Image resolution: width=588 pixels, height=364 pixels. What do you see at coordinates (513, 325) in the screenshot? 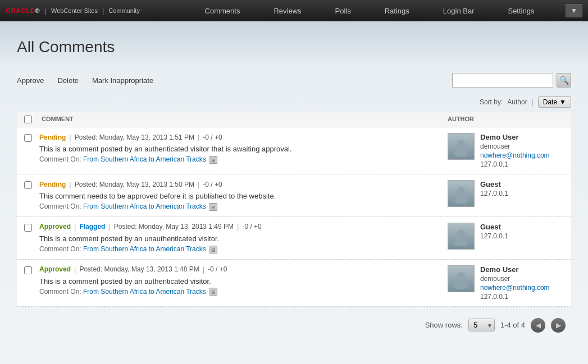
I see `page-info: 1-4 of 4` at bounding box center [513, 325].